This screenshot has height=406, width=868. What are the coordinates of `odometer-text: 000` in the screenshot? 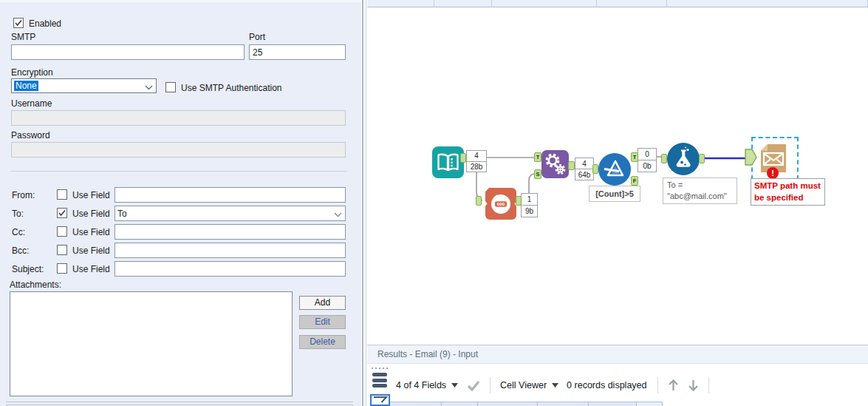 It's located at (501, 204).